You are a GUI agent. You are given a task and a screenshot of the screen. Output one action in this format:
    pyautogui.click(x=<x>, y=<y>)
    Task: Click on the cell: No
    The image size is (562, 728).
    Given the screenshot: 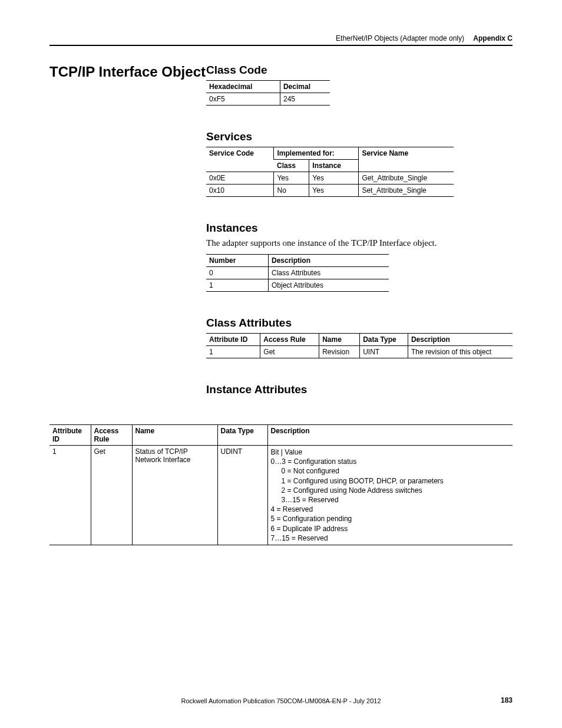 What is the action you would take?
    pyautogui.click(x=292, y=191)
    